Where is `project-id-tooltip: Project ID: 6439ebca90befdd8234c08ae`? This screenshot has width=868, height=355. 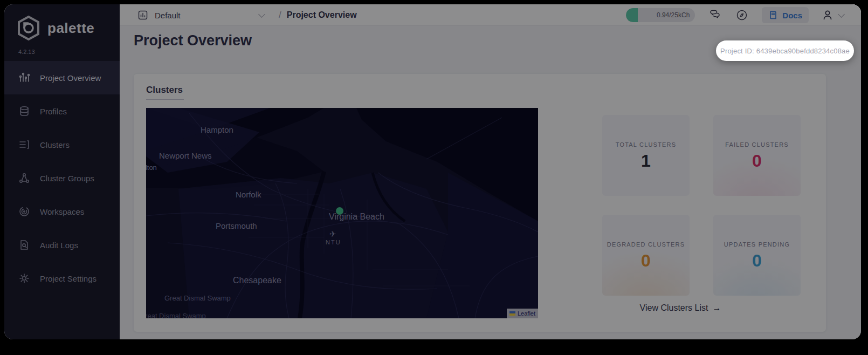
project-id-tooltip: Project ID: 6439ebca90befdd8234c08ae is located at coordinates (785, 51).